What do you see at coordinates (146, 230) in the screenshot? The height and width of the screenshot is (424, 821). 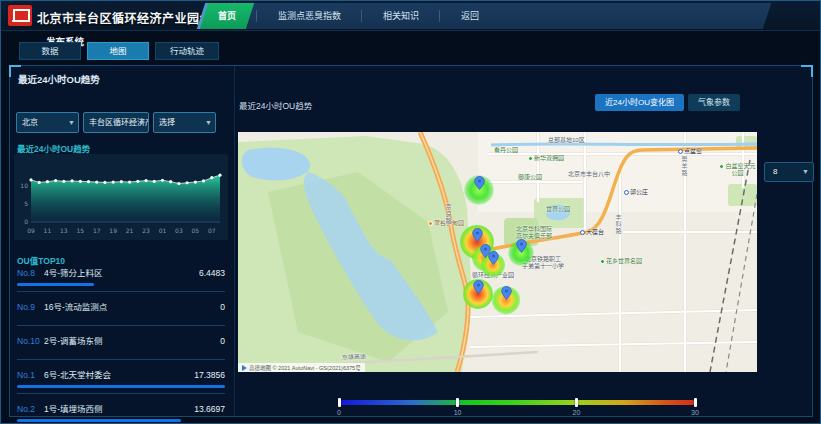 I see `svg-text: 23` at bounding box center [146, 230].